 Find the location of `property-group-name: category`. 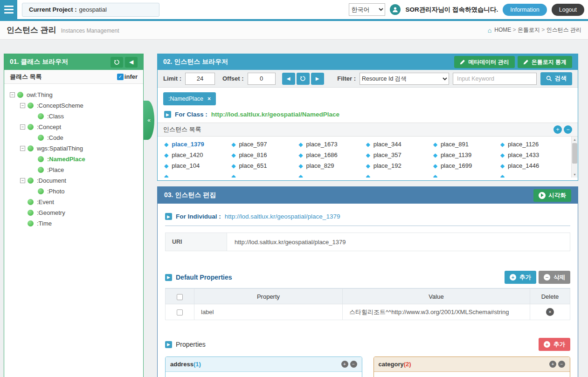

property-group-name: category is located at coordinates (391, 364).